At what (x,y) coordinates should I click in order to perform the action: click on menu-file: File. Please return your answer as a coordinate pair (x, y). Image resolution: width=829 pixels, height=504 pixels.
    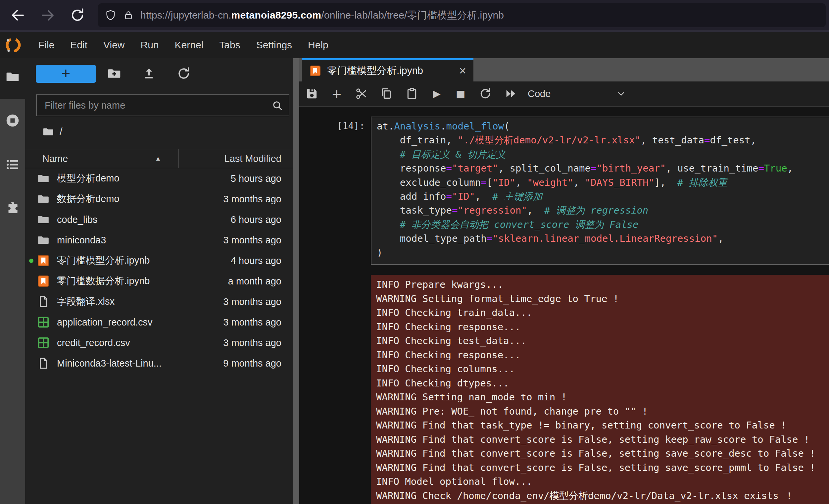
    Looking at the image, I should click on (46, 45).